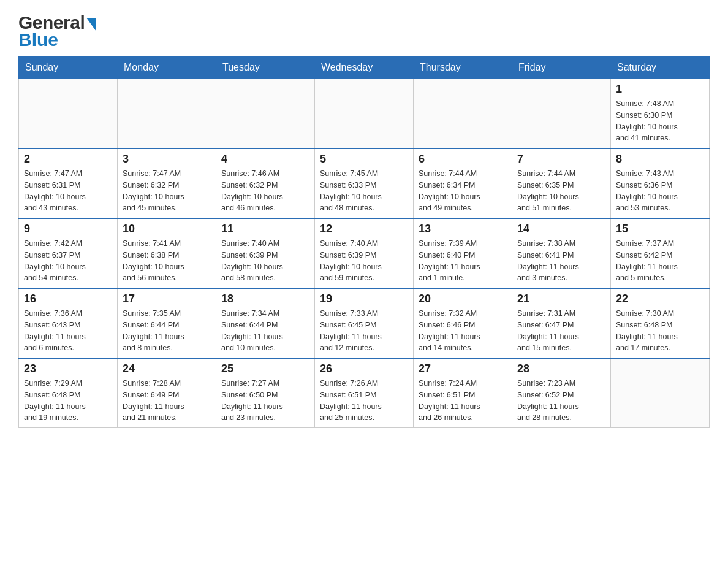 This screenshot has height=563, width=728. Describe the element at coordinates (265, 369) in the screenshot. I see `day-number: 25` at that location.